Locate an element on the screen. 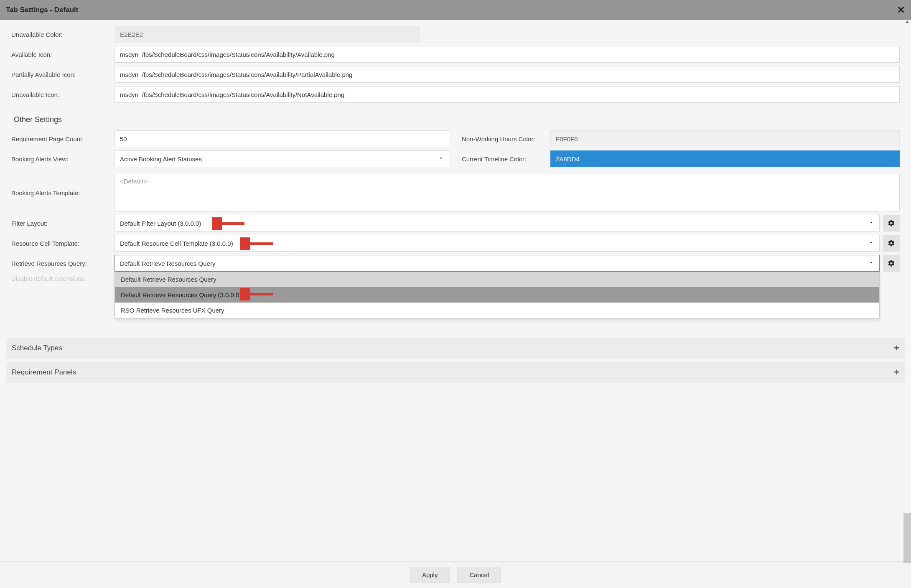 The width and height of the screenshot is (911, 588). dialog-title: Tab Settings - Default is located at coordinates (42, 10).